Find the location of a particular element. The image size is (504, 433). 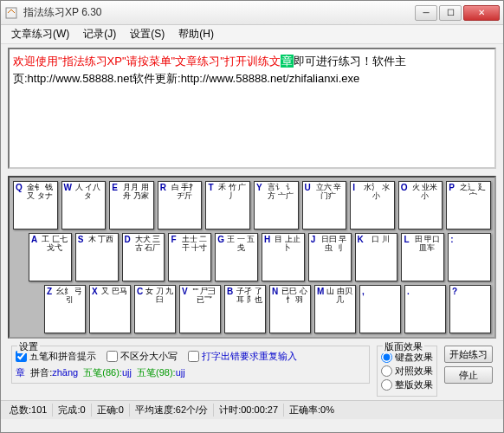

settings-panel: 设置 五笔和拼音提示 不区分大小写 打字出错要求重复输入 章 拼音:zhāng … is located at coordinates (252, 371).